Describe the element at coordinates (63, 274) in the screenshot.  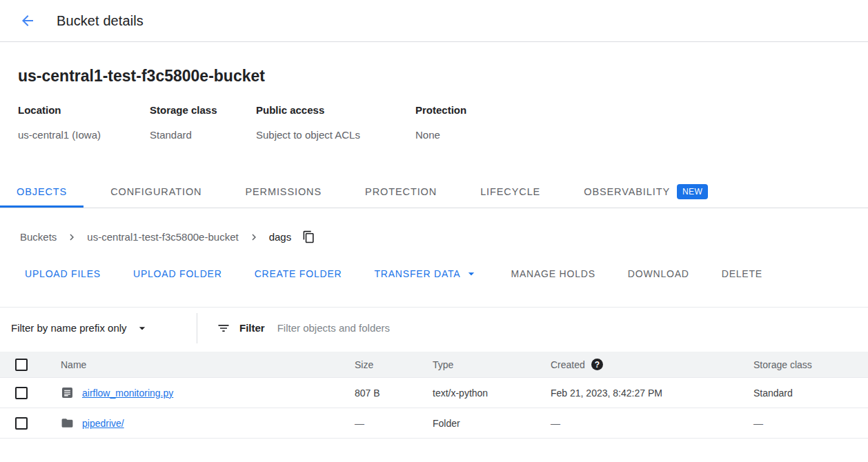
I see `button-label: UPLOAD FILES` at that location.